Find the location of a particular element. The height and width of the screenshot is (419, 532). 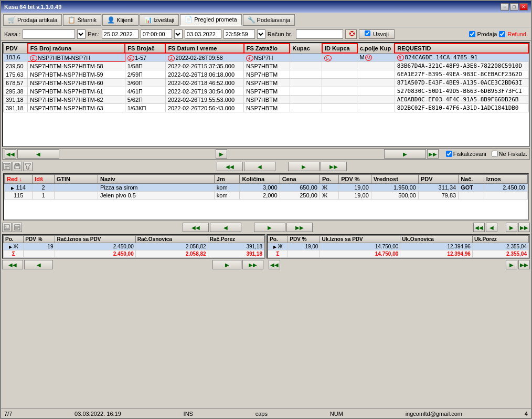

detail-col-pdv-pct: PDV % is located at coordinates (355, 180).